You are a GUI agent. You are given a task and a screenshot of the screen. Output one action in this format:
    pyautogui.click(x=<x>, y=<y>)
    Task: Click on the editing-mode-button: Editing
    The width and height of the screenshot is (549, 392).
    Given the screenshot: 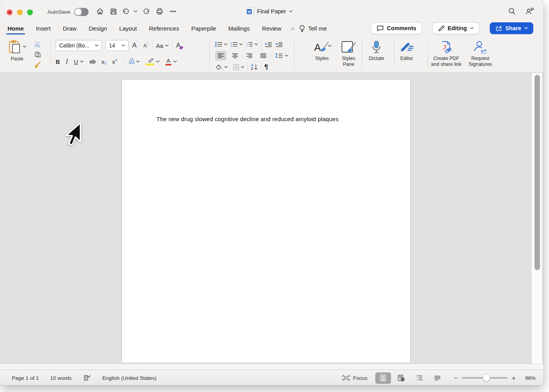 What is the action you would take?
    pyautogui.click(x=456, y=28)
    